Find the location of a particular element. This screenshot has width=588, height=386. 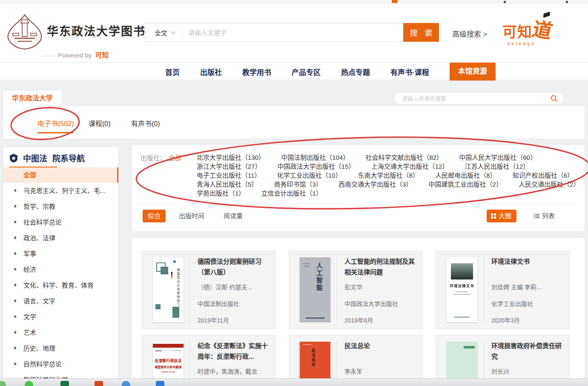

mountain-photo is located at coordinates (462, 271).